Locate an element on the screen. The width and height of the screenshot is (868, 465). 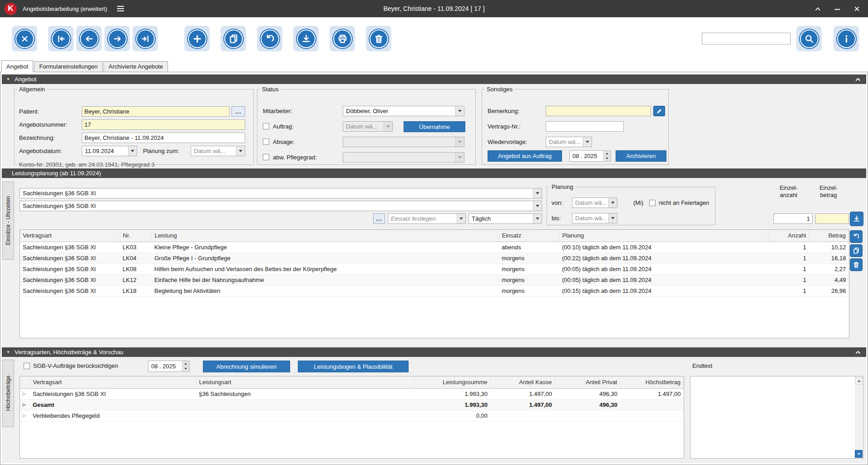
leistung-lookup-button: ... is located at coordinates (379, 219).